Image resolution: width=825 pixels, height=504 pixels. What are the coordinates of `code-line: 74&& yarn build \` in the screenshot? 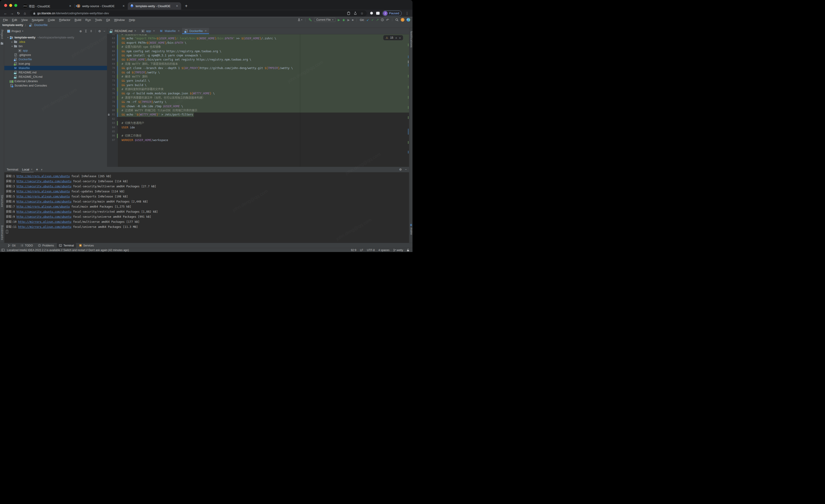 It's located at (258, 85).